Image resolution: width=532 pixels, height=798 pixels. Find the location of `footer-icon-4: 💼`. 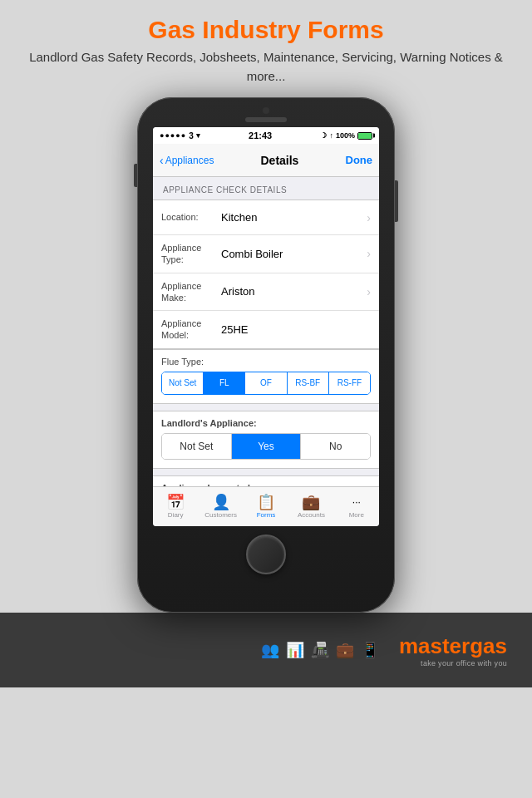

footer-icon-4: 💼 is located at coordinates (345, 650).